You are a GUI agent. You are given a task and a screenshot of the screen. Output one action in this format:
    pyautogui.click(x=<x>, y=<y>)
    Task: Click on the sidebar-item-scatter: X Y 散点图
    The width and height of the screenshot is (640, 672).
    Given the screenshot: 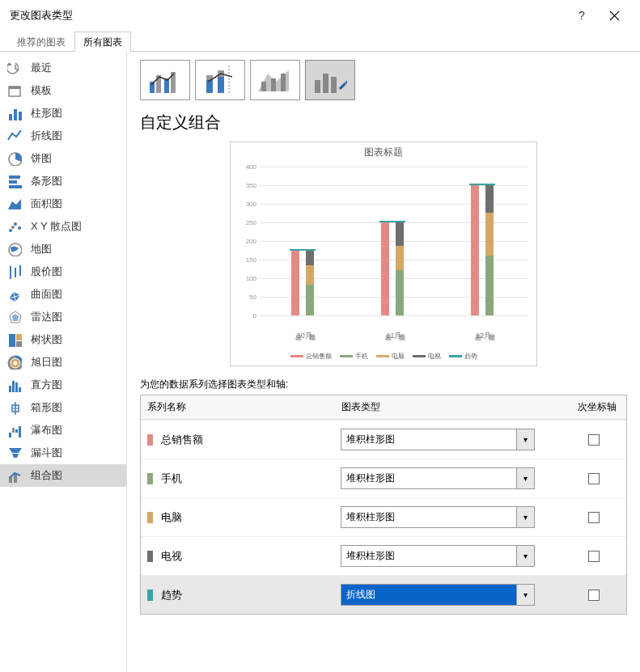 What is the action you would take?
    pyautogui.click(x=63, y=226)
    